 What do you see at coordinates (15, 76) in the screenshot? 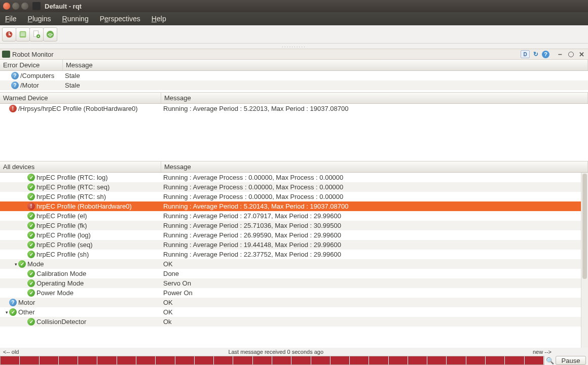
I see `stale-status-icon` at bounding box center [15, 76].